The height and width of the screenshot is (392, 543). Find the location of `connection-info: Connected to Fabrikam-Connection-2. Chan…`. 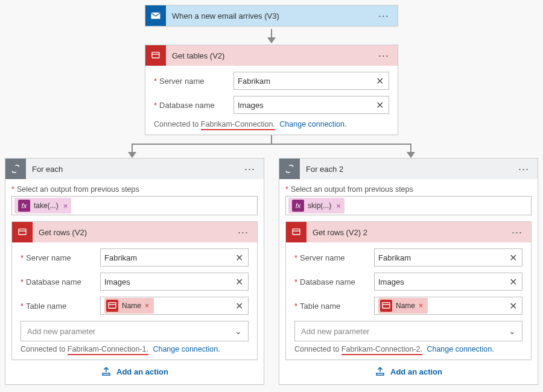

connection-info: Connected to Fabrikam-Connection-2. Chan… is located at coordinates (408, 349).